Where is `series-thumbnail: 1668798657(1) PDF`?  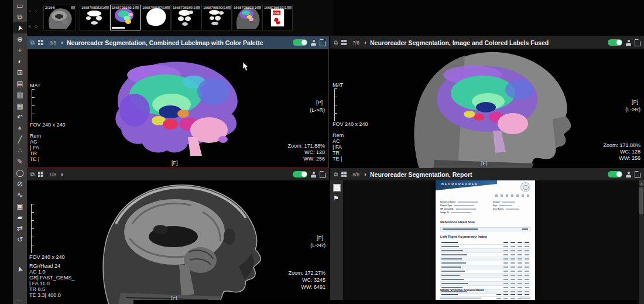
series-thumbnail: 1668798657(1) PDF is located at coordinates (278, 21).